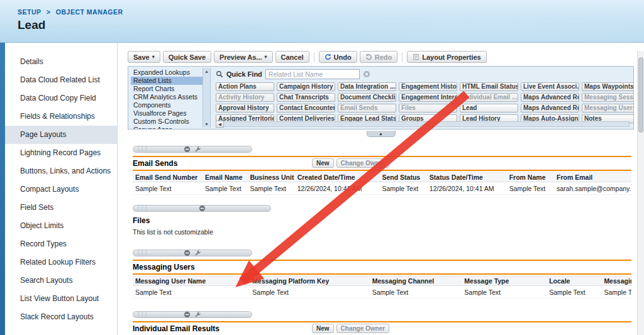 Image resolution: width=644 pixels, height=335 pixels. I want to click on sidebar-item: Page Layouts, so click(61, 135).